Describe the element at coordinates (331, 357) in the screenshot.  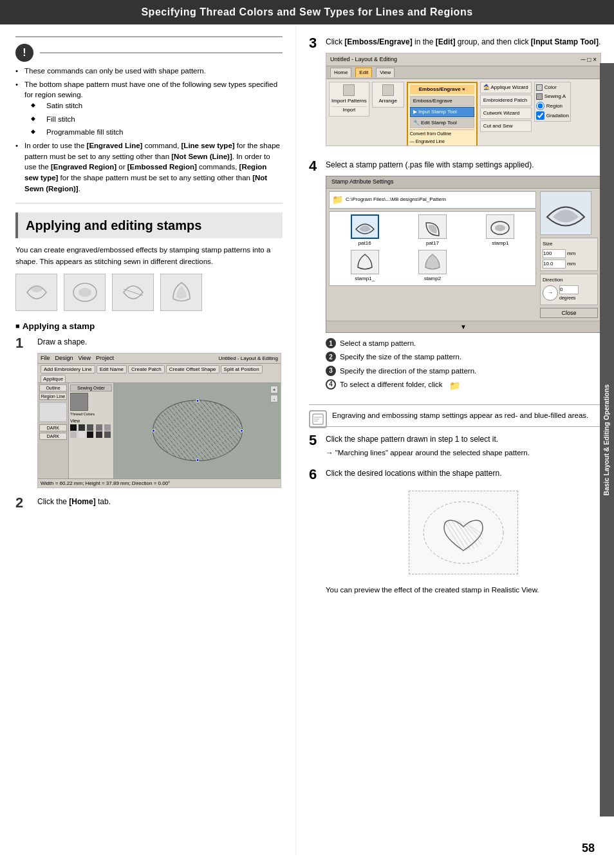
I see `callout-2-num: 2` at that location.